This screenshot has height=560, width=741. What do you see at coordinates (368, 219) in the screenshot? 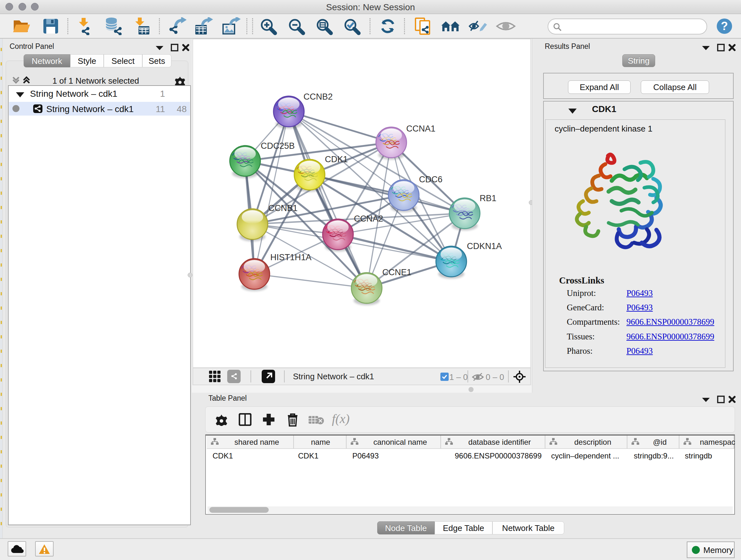
I see `svg-text: CCNA2` at bounding box center [368, 219].